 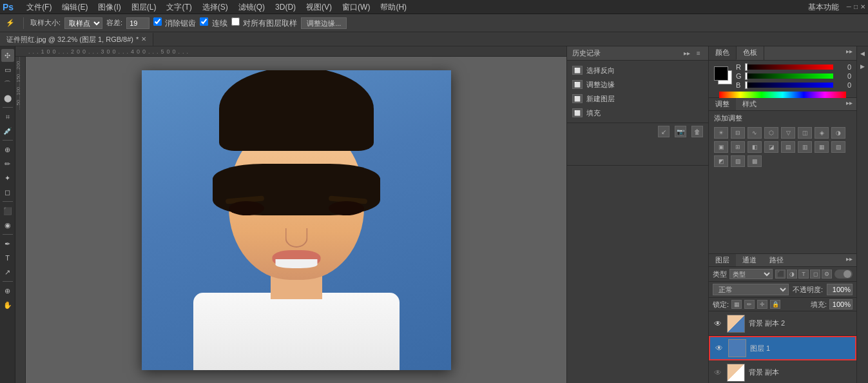 What do you see at coordinates (762, 304) in the screenshot?
I see `lock-position: ✛` at bounding box center [762, 304].